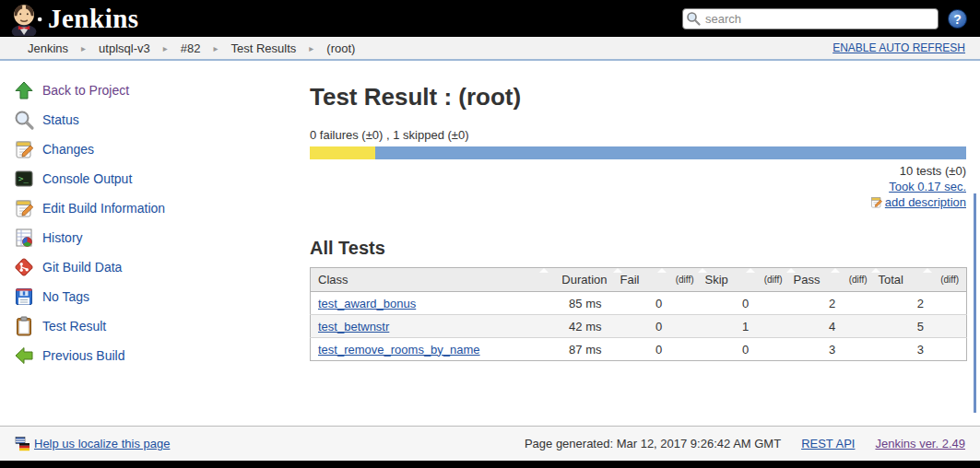 Image resolution: width=980 pixels, height=468 pixels. Describe the element at coordinates (24, 297) in the screenshot. I see `floppy-icon` at that location.